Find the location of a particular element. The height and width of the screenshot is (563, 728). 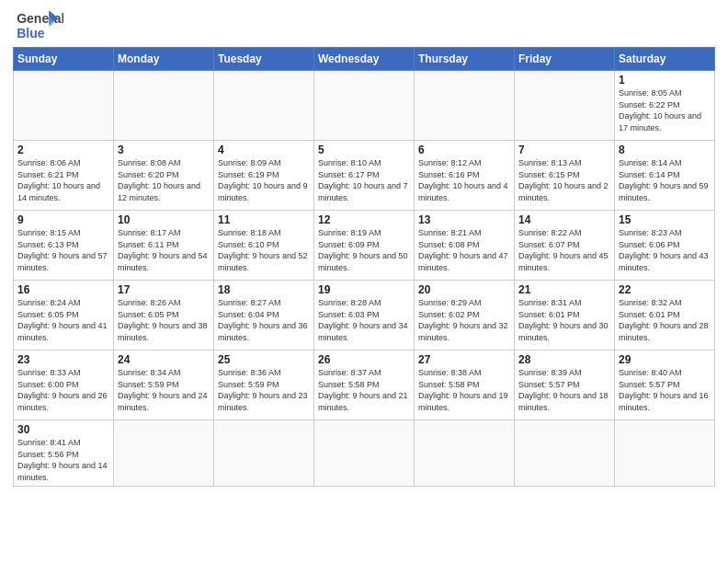

day-number: 9 is located at coordinates (63, 220).